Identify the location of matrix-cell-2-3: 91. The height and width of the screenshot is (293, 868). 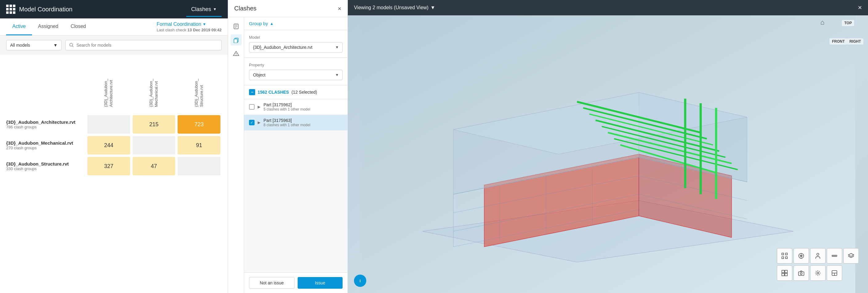
(199, 145).